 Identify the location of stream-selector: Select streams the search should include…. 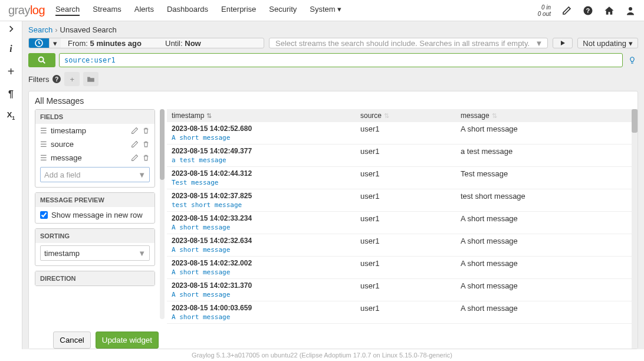
(408, 43).